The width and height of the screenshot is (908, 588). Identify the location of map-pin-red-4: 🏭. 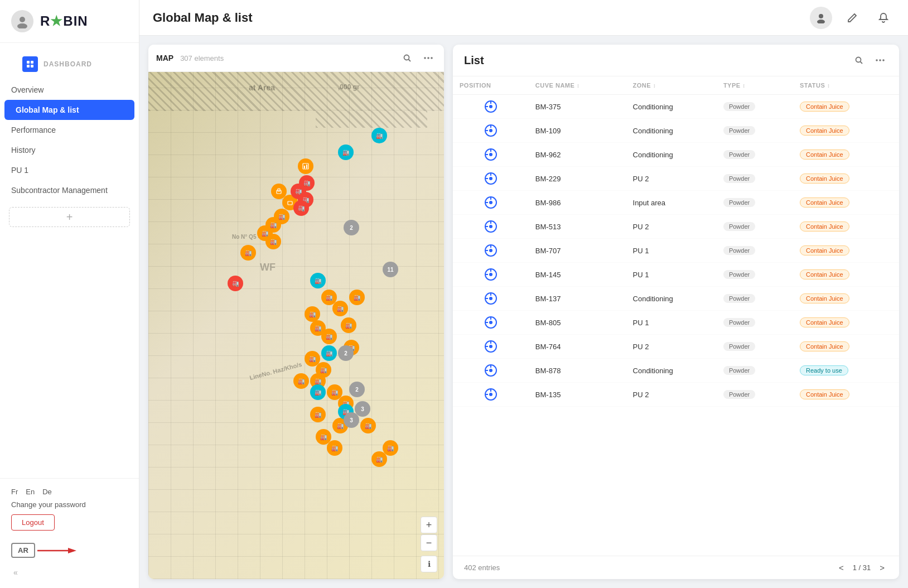
(301, 208).